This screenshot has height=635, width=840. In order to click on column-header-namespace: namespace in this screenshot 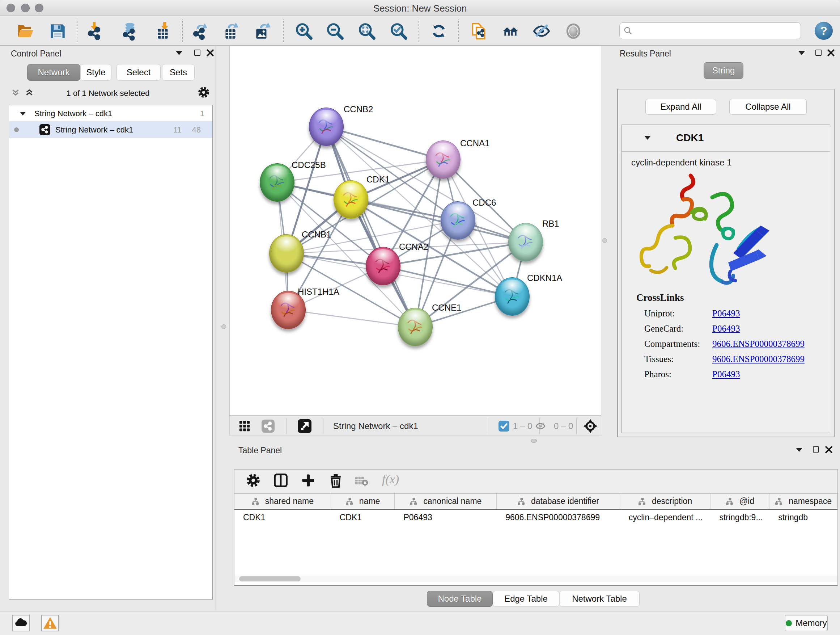, I will do `click(804, 501)`.